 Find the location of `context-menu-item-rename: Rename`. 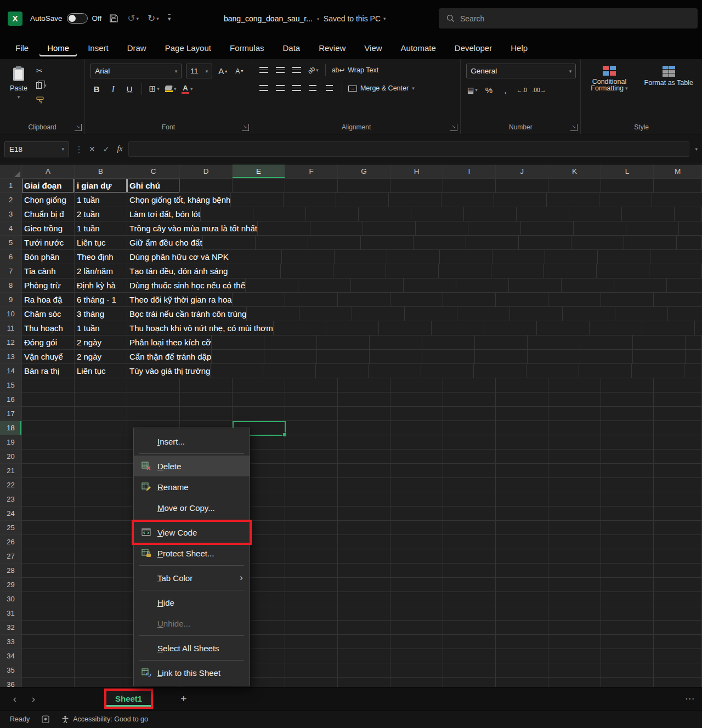

context-menu-item-rename: Rename is located at coordinates (192, 487).